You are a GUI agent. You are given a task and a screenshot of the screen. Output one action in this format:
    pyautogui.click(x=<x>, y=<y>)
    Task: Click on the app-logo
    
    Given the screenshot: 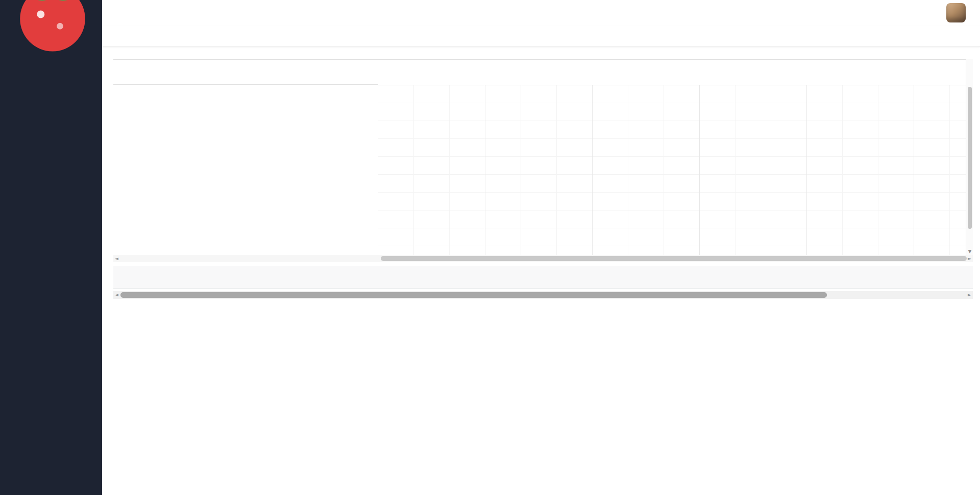 What is the action you would take?
    pyautogui.click(x=51, y=14)
    